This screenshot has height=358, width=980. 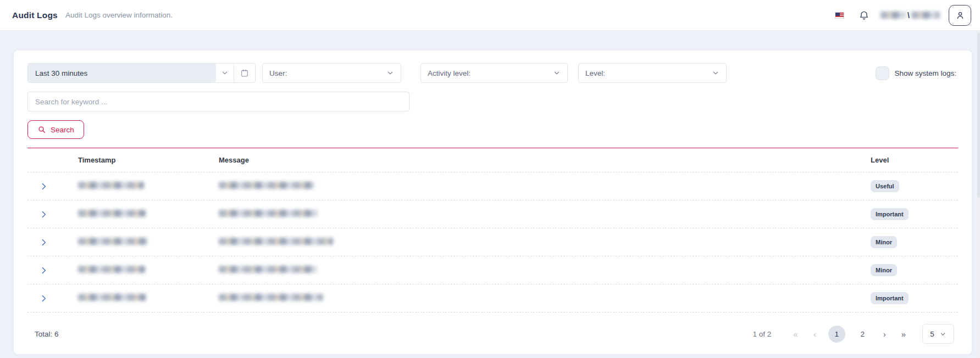 I want to click on notifications-button, so click(x=864, y=15).